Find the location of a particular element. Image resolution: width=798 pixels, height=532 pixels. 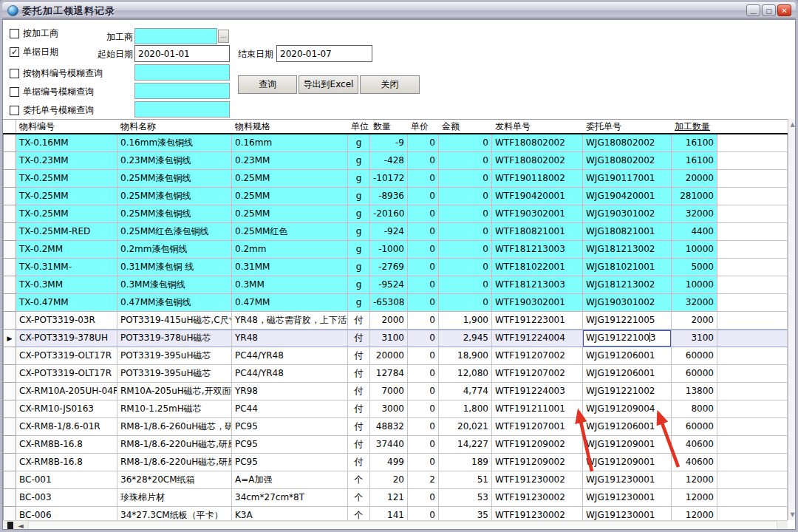

column-header-1: 物料编号 is located at coordinates (66, 126).